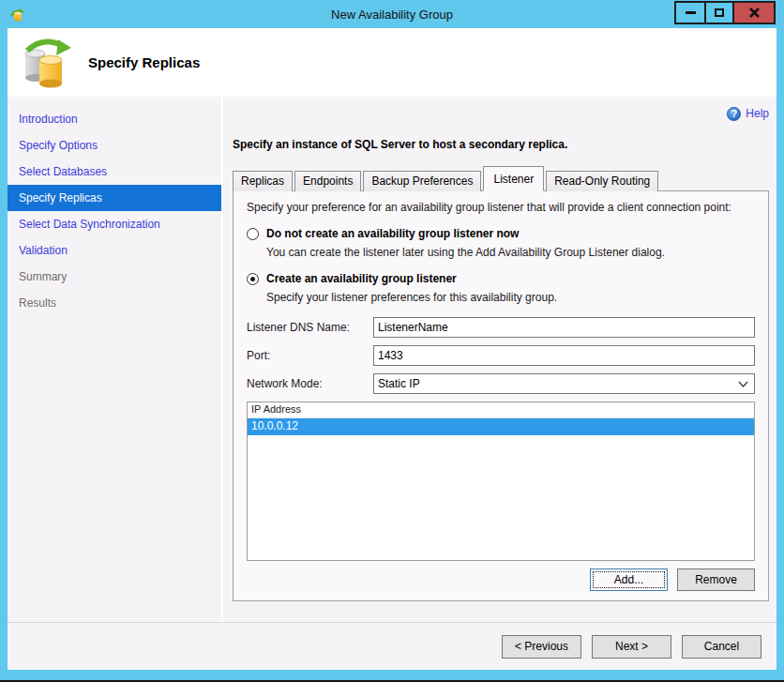  What do you see at coordinates (514, 178) in the screenshot?
I see `tab-listener: Listener` at bounding box center [514, 178].